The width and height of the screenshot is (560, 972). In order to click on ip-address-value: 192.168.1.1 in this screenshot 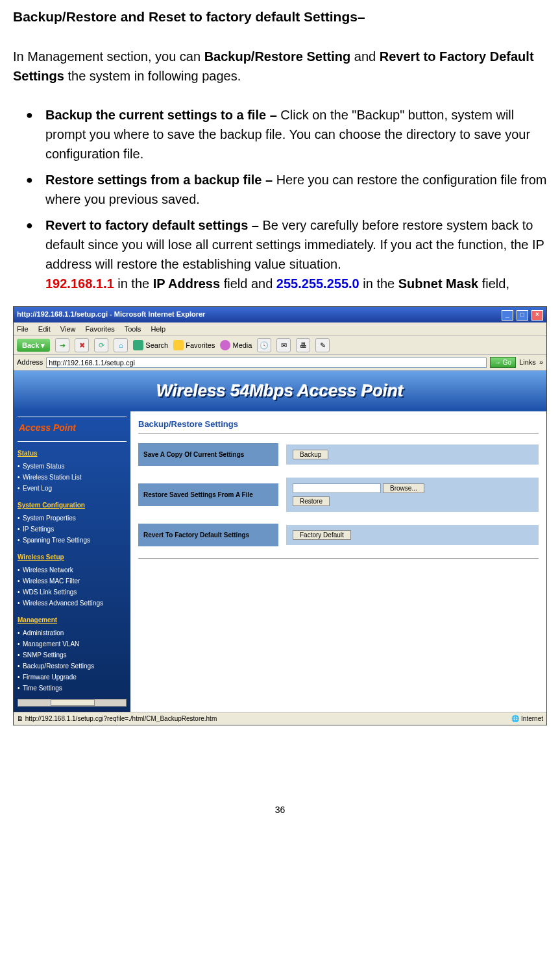, I will do `click(80, 284)`.